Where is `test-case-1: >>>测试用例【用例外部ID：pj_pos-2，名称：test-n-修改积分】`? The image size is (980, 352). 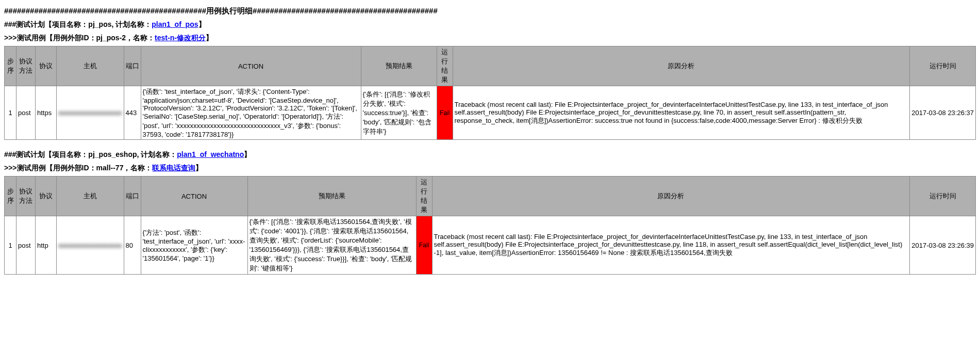 test-case-1: >>>测试用例【用例外部ID：pj_pos-2，名称：test-n-修改积分】 is located at coordinates (490, 38).